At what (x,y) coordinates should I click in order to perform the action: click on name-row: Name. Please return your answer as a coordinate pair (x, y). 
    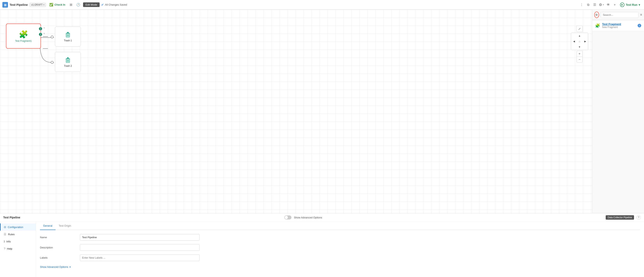
    Looking at the image, I should click on (340, 237).